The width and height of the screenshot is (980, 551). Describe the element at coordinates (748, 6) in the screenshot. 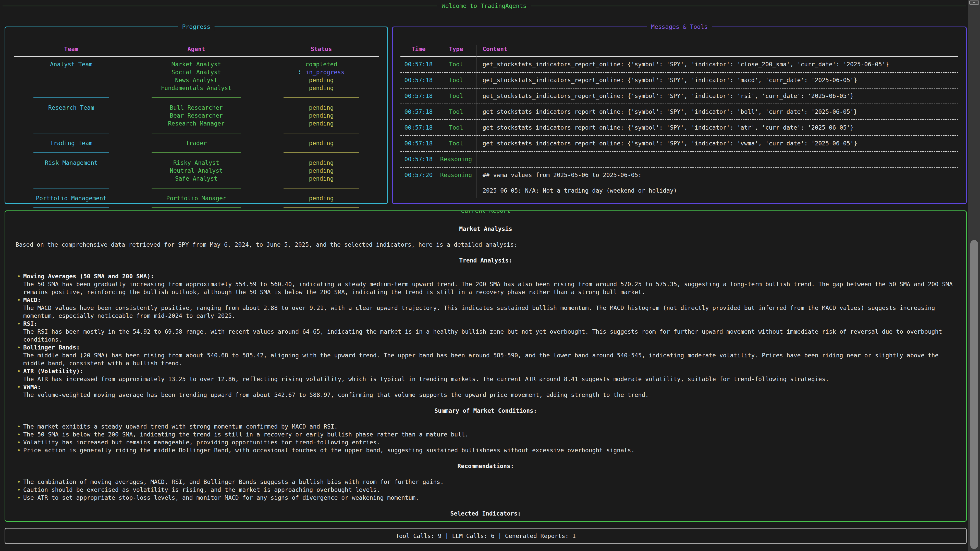

I see `header-rule-right` at that location.